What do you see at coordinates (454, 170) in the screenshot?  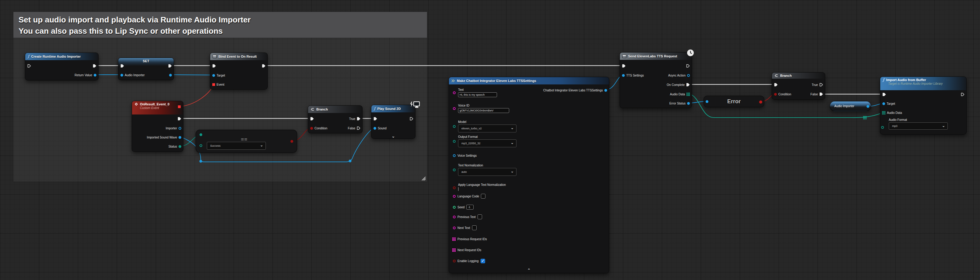 I see `text-normalization-pin` at bounding box center [454, 170].